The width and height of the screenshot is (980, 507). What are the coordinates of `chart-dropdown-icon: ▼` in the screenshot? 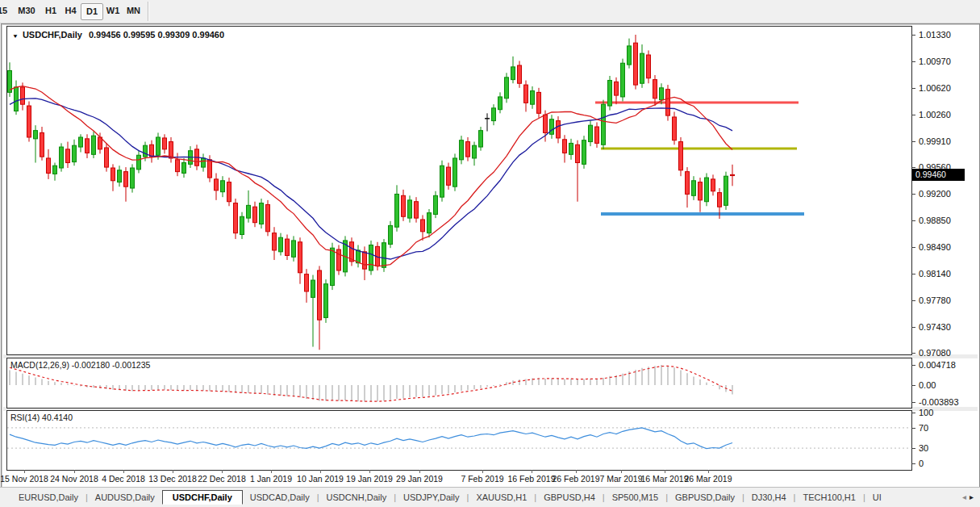 It's located at (15, 36).